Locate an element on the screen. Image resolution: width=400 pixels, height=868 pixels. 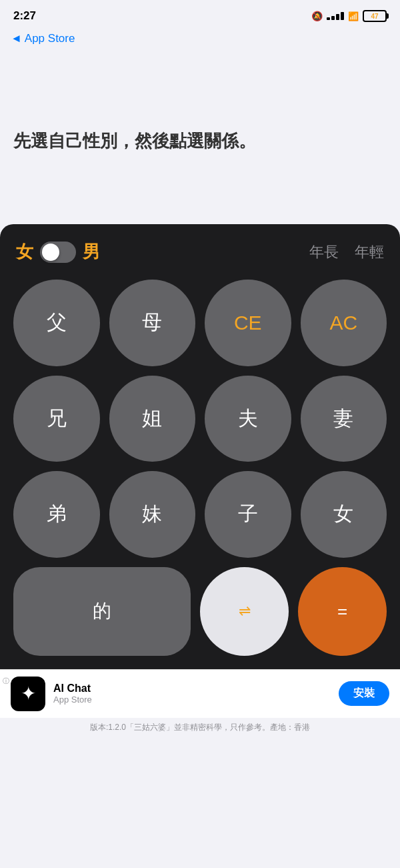
signal-bars is located at coordinates (335, 16).